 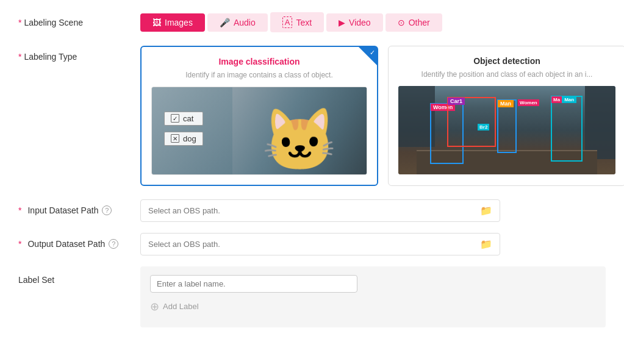 I want to click on label-set-label: Label Set, so click(x=79, y=276).